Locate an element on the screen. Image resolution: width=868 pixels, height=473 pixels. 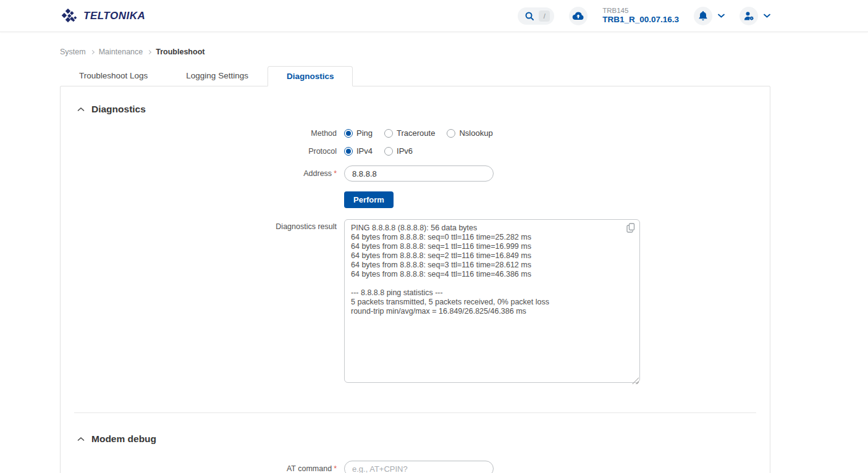
device-info: TRB145 TRB1_R_00.07.16.3 is located at coordinates (641, 16).